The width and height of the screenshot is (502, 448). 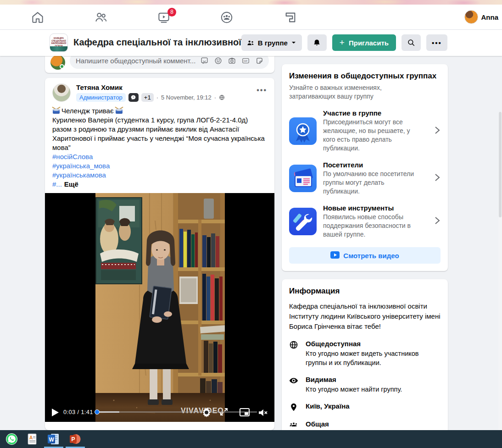 What do you see at coordinates (206, 412) in the screenshot?
I see `video-settings-icon` at bounding box center [206, 412].